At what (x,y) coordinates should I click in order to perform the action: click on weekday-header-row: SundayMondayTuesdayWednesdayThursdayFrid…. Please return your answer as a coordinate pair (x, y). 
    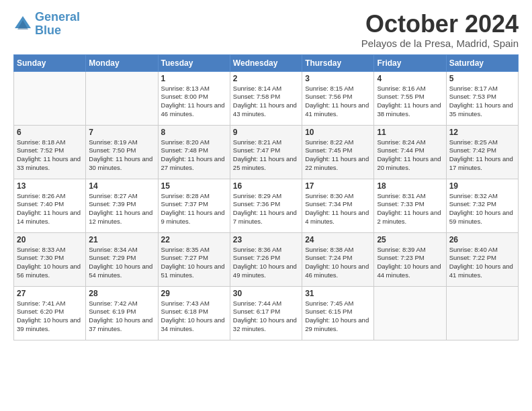
    Looking at the image, I should click on (266, 63).